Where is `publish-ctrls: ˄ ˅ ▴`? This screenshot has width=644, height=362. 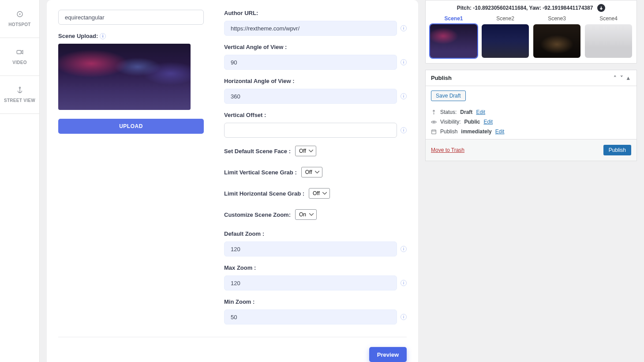
publish-ctrls: ˄ ˅ ▴ is located at coordinates (622, 78).